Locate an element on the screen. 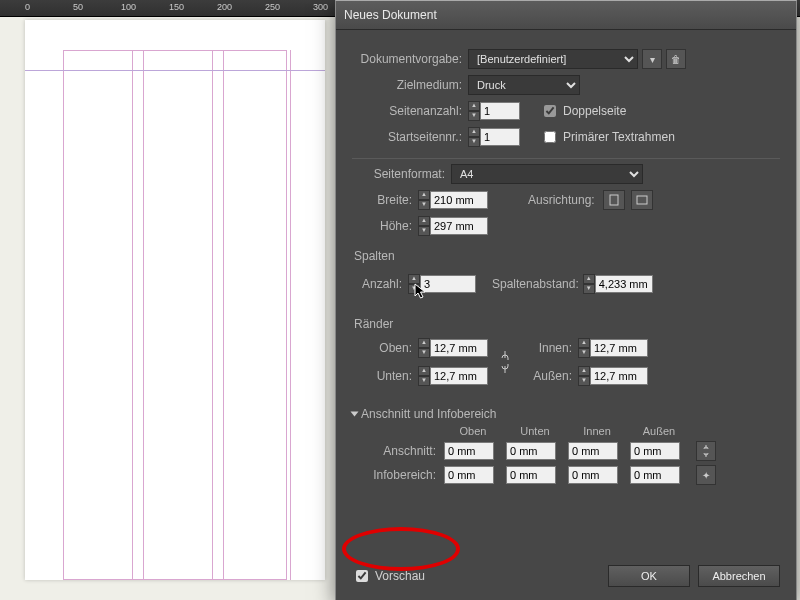  margin-inside-stepper: ▲▼ is located at coordinates (583, 348).